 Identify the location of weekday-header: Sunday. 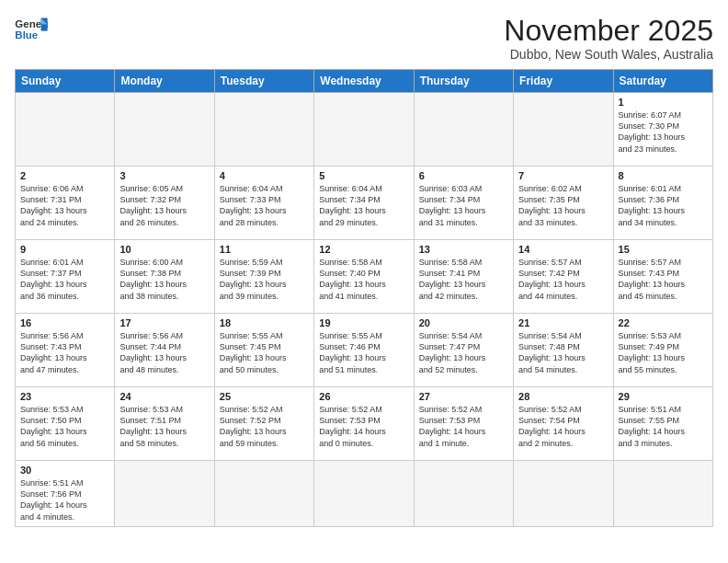
(65, 81).